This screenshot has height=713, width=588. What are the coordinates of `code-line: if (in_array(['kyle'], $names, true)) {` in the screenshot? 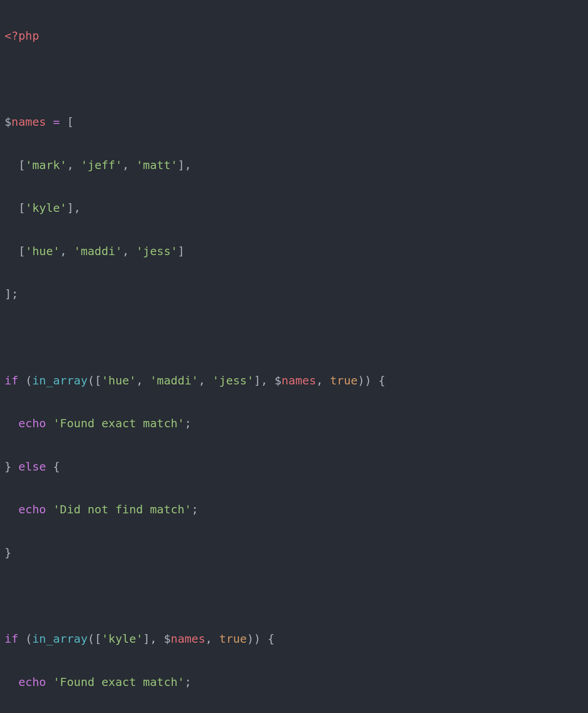 It's located at (294, 639).